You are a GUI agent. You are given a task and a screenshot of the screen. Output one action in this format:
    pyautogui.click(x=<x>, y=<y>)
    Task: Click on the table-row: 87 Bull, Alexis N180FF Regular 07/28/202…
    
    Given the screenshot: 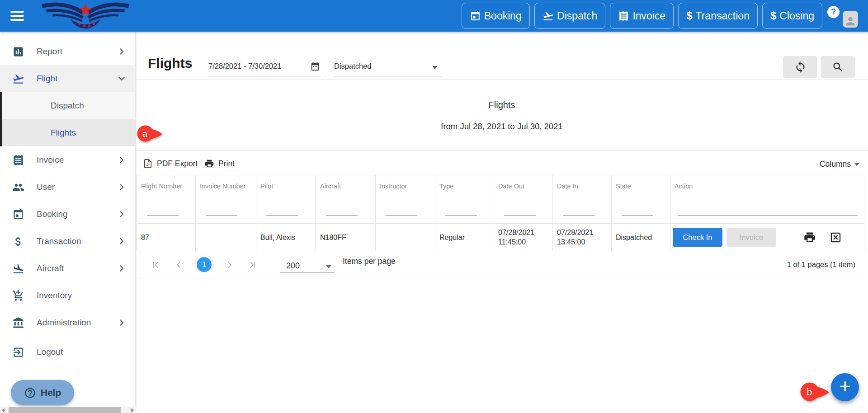 What is the action you would take?
    pyautogui.click(x=500, y=238)
    